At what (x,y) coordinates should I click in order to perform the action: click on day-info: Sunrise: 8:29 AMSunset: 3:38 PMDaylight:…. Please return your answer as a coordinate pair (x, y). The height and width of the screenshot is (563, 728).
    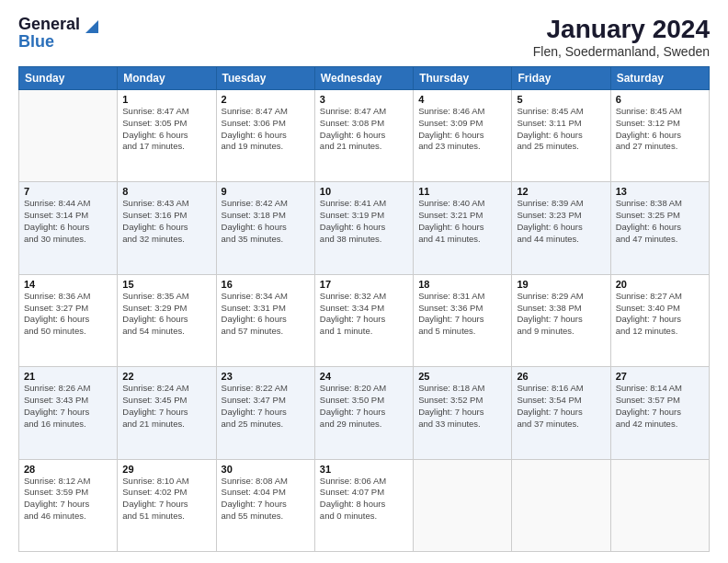
    Looking at the image, I should click on (561, 315).